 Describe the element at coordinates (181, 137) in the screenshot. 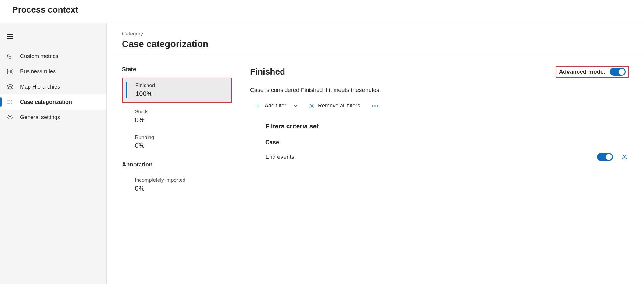

I see `state-item-label: Running` at that location.